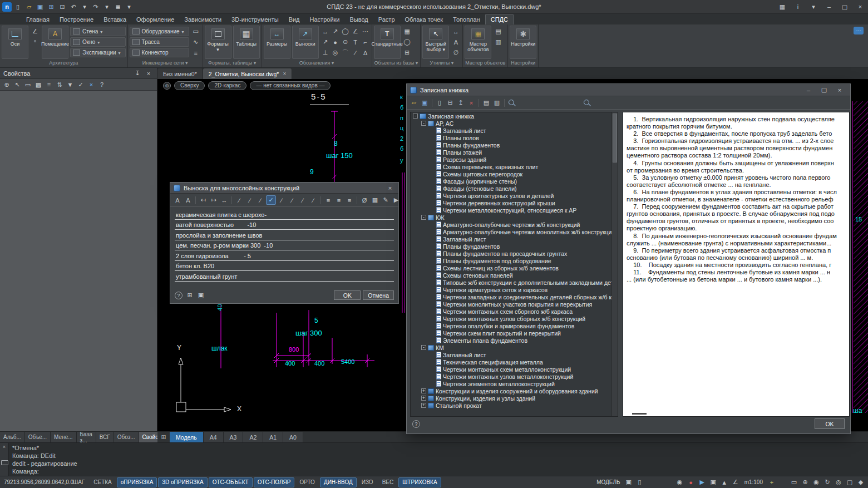 This screenshot has width=868, height=488. Describe the element at coordinates (35, 42) in the screenshot. I see `axis-mark-icon: °` at that location.